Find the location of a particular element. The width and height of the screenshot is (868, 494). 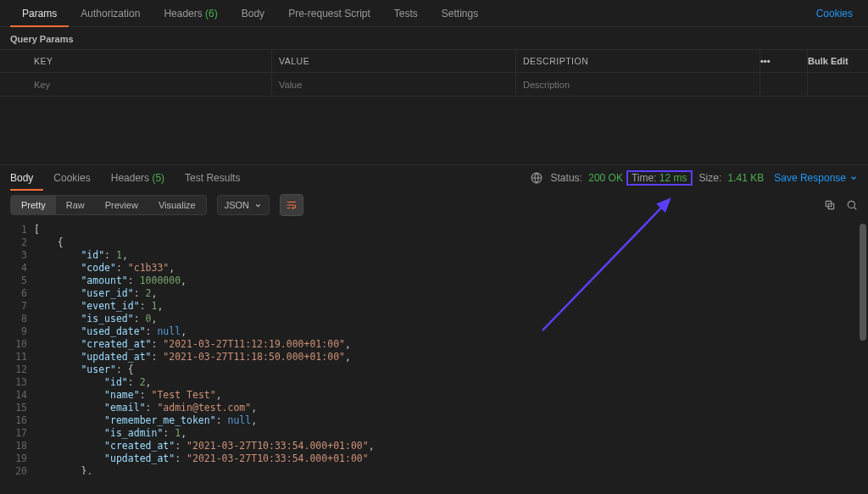

view-preview: Preview is located at coordinates (122, 205).